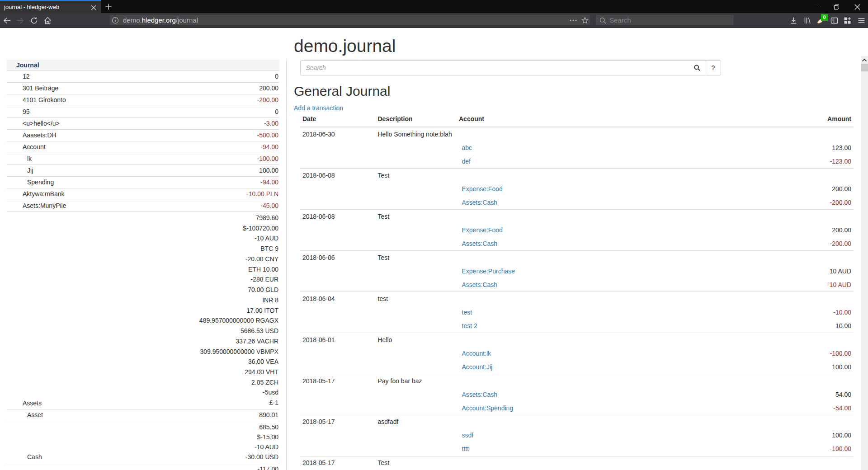 This screenshot has width=868, height=470. Describe the element at coordinates (847, 21) in the screenshot. I see `addons` at that location.